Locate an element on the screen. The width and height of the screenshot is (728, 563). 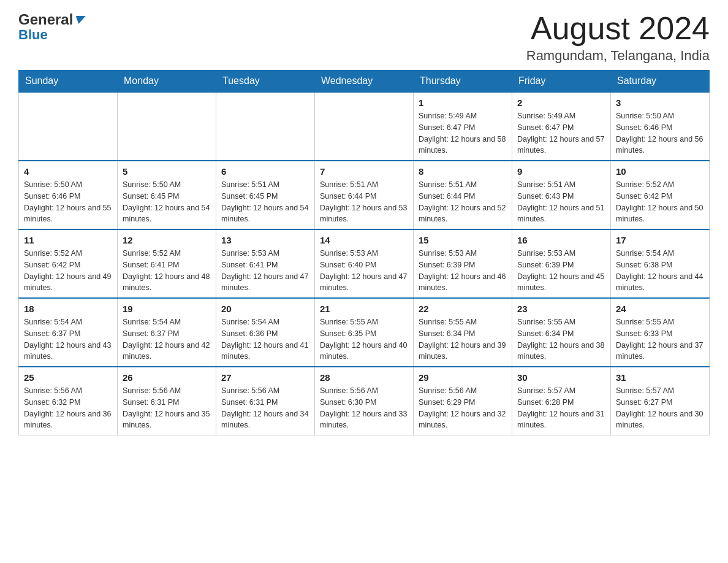
day-number: 3 is located at coordinates (660, 103).